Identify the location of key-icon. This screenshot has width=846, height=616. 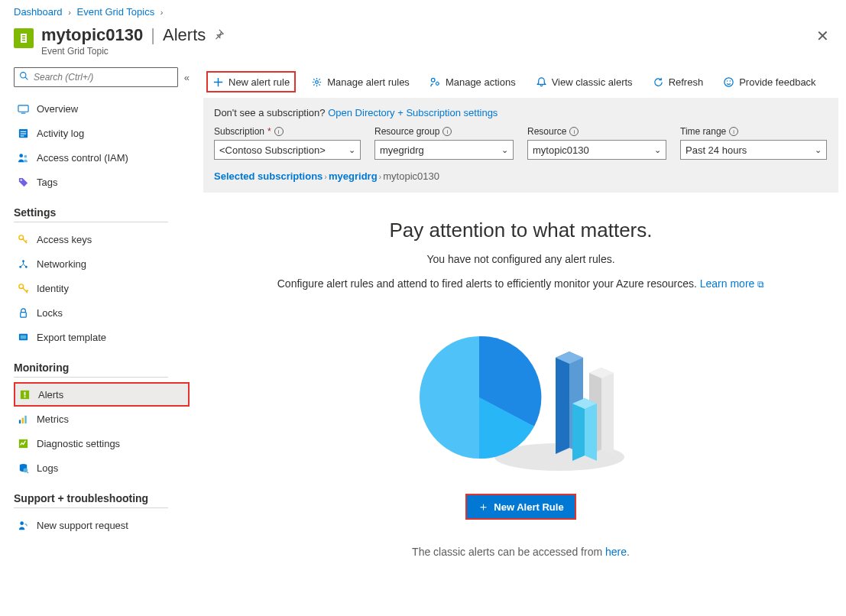
(23, 239).